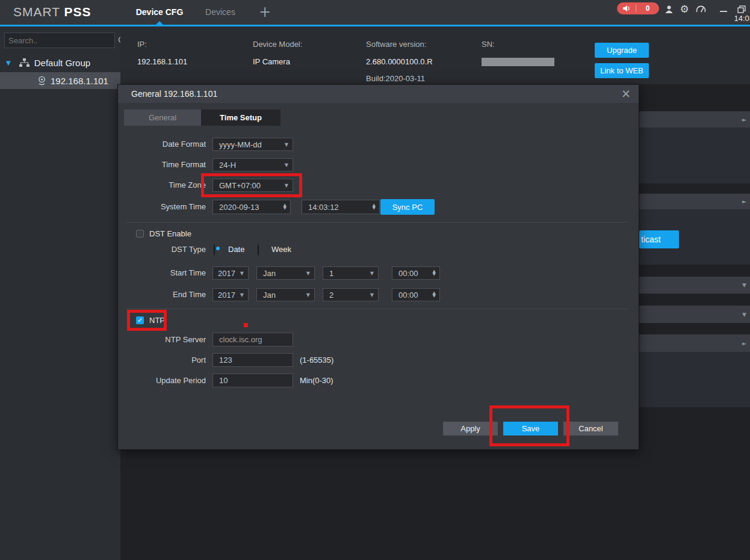 The image size is (750, 560). I want to click on system-date-value: 2020-09-13, so click(248, 207).